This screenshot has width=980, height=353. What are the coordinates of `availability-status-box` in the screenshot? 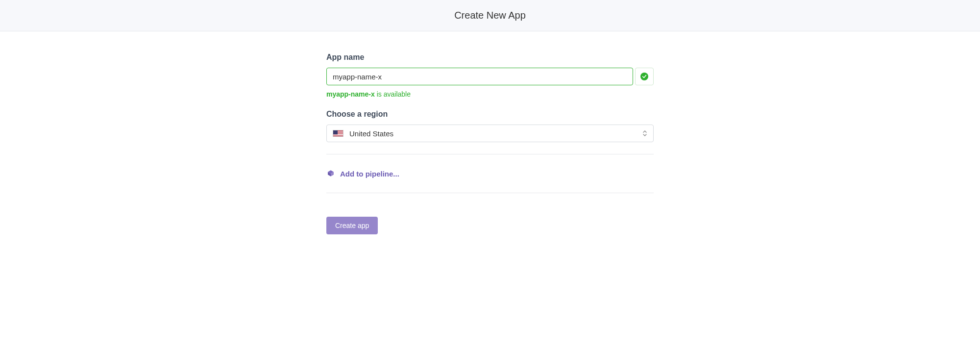 It's located at (644, 76).